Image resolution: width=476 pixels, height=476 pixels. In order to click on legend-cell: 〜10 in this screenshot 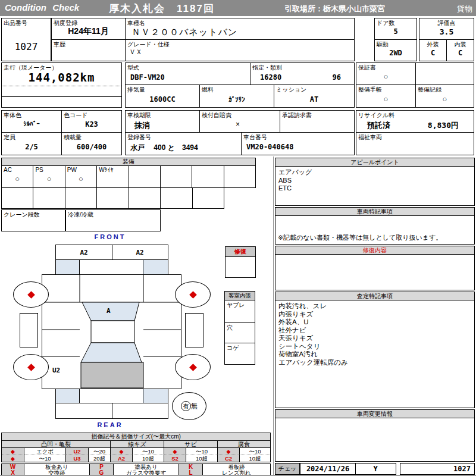, I will do `click(202, 452)`.